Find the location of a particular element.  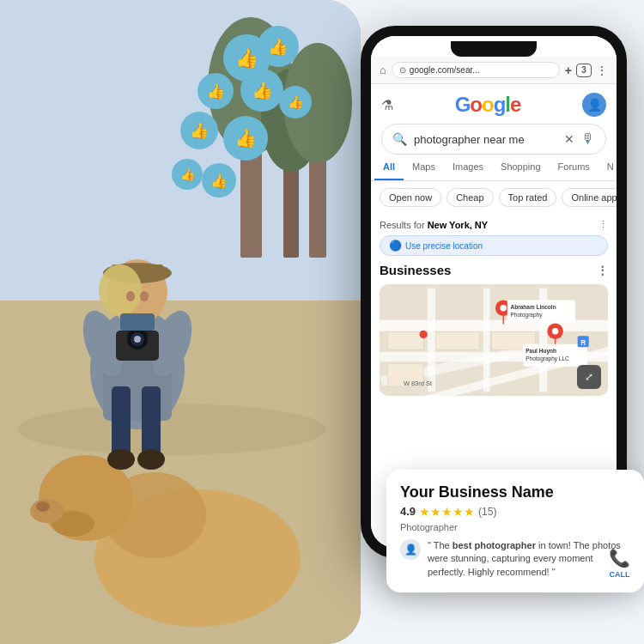

like-bubble-2: 👍 is located at coordinates (278, 46).